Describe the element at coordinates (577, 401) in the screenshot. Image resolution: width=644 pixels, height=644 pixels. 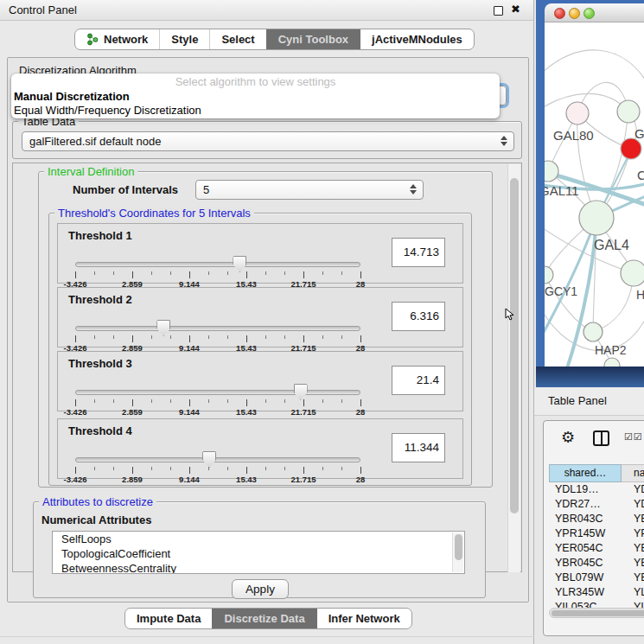
I see `table-panel-title: Table Panel` at that location.